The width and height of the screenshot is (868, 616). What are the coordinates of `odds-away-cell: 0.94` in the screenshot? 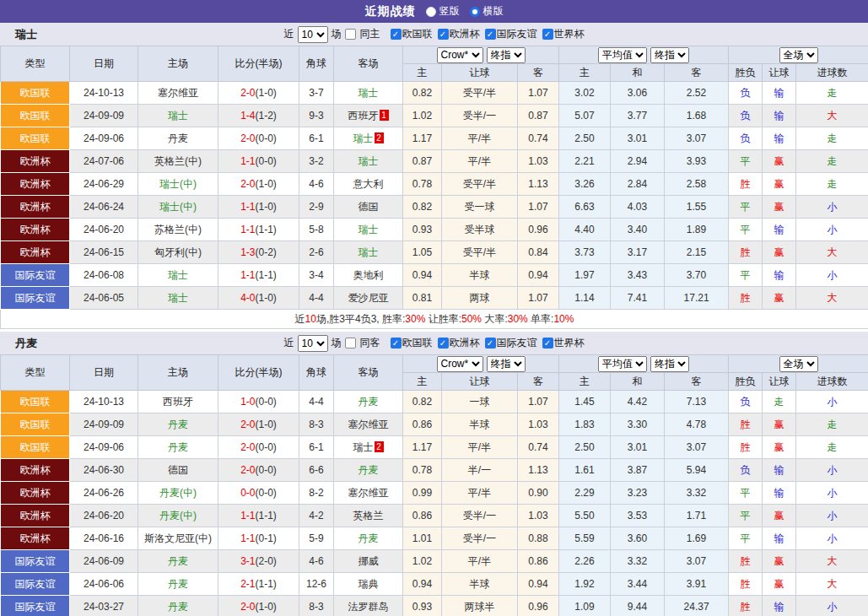 It's located at (538, 584).